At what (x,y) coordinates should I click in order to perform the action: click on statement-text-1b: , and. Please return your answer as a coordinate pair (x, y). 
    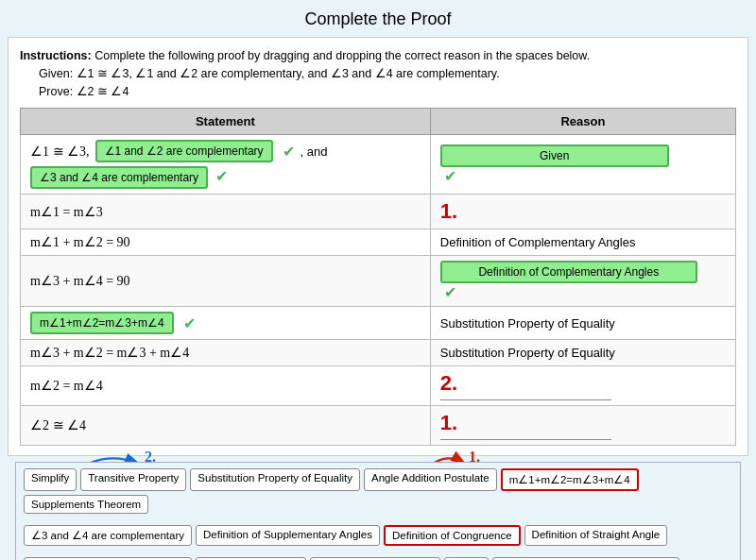
    Looking at the image, I should click on (314, 151).